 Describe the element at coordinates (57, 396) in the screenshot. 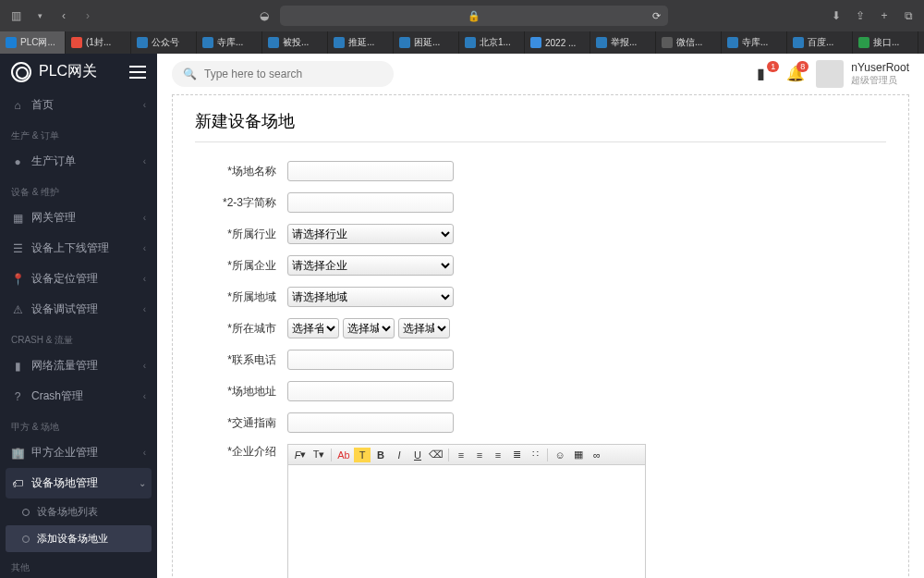

I see `sidebar-item-label: Crash管理` at that location.